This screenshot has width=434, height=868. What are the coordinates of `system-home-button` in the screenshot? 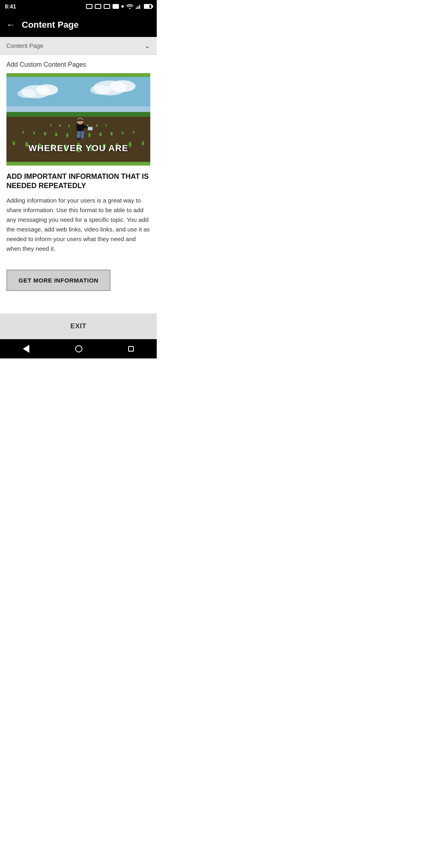 It's located at (79, 349).